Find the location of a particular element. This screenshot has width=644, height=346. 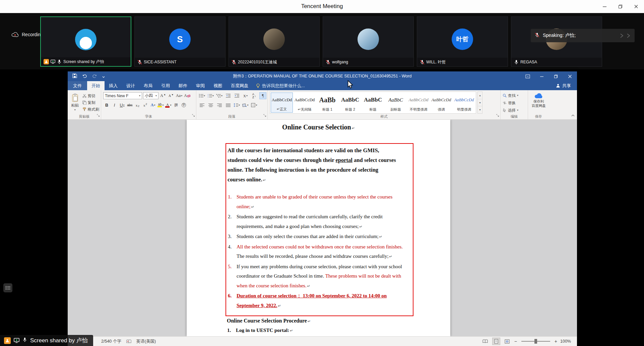

underline-button: U▾ is located at coordinates (122, 105).